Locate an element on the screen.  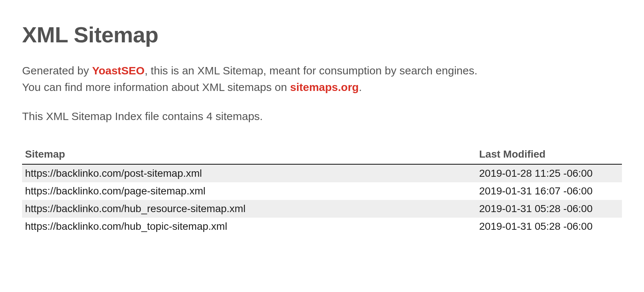
sitemap-last-modified: 2019-01-28 11:25 -06:00 is located at coordinates (549, 173).